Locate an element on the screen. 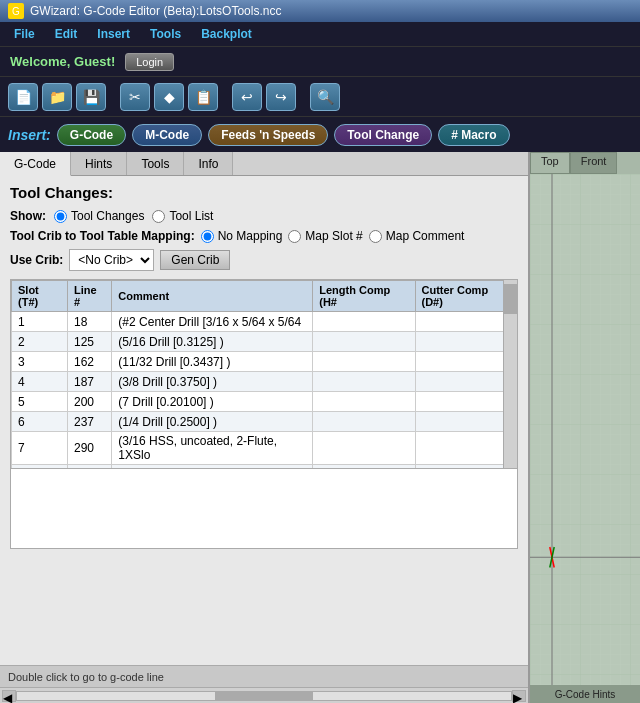 This screenshot has height=703, width=640. col-length: Length Comp (H# is located at coordinates (364, 296).